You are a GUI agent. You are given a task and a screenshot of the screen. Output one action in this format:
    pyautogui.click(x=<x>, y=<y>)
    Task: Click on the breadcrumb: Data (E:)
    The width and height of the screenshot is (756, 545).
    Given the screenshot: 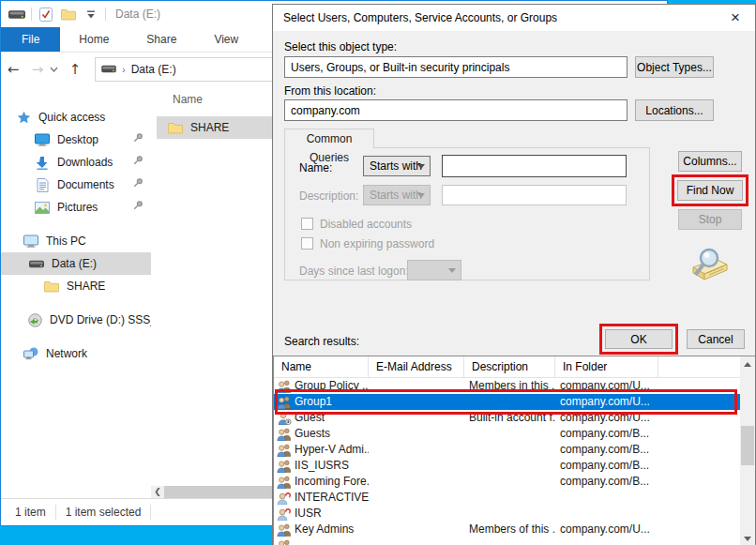 What is the action you would take?
    pyautogui.click(x=154, y=69)
    